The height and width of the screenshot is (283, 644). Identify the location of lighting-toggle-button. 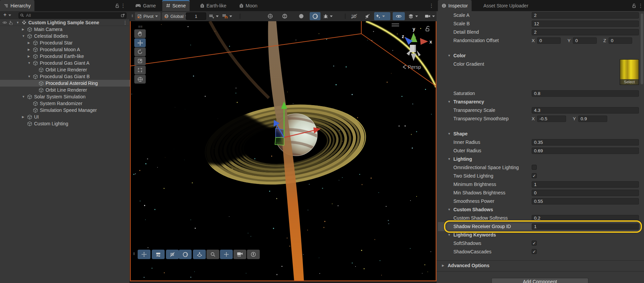
(285, 16).